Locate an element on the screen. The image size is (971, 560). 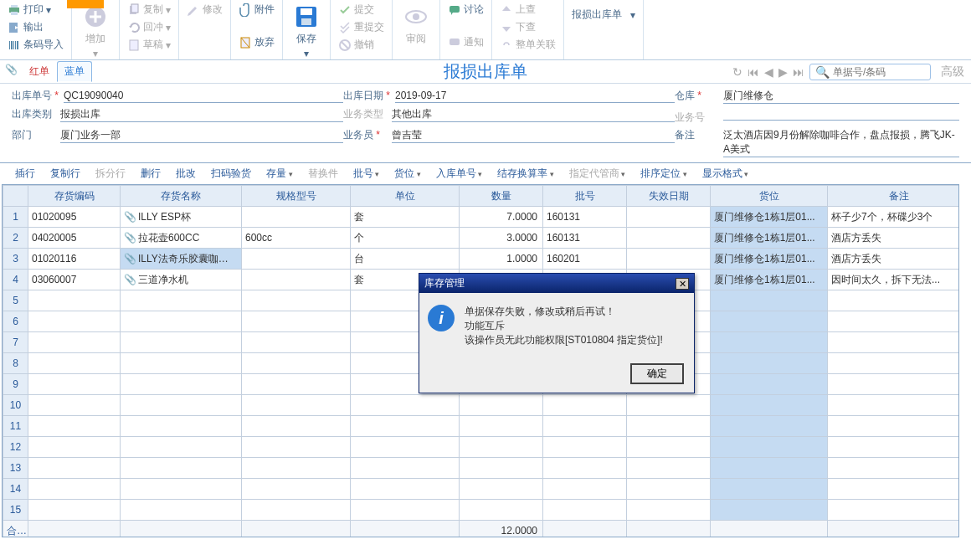
link-icon is located at coordinates (506, 45).